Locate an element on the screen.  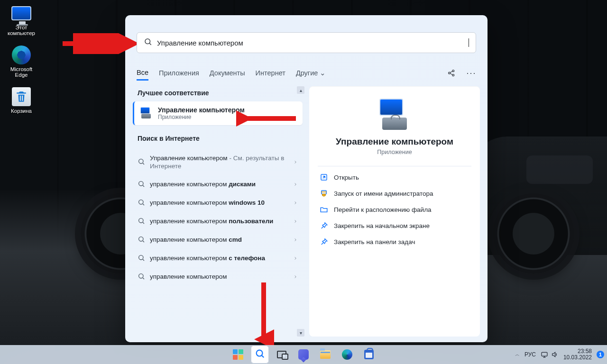
computer-management-icon is located at coordinates (146, 113).